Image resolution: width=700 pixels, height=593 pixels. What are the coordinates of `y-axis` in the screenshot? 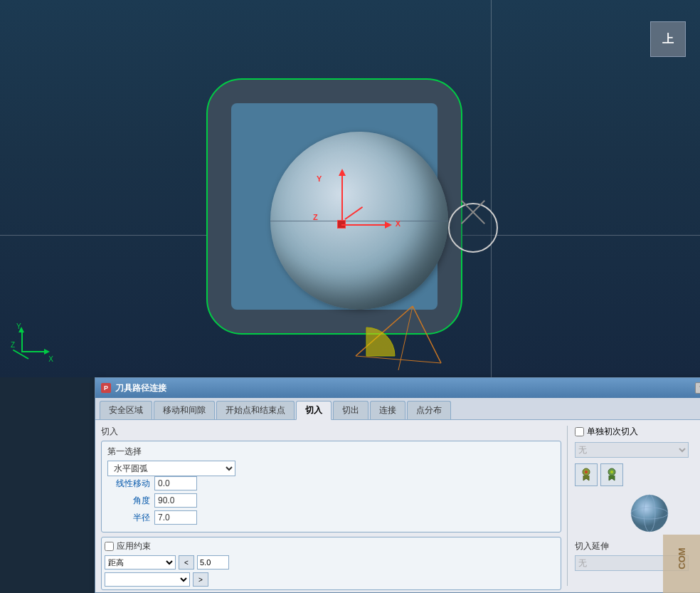 It's located at (342, 200).